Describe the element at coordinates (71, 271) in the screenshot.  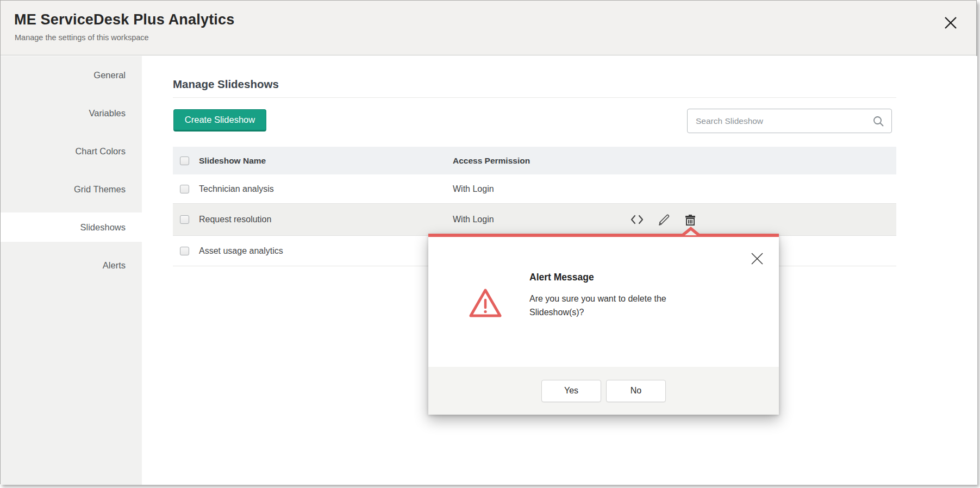
I see `settings-sidebar: General Variables Chart Colors Grid Them…` at that location.